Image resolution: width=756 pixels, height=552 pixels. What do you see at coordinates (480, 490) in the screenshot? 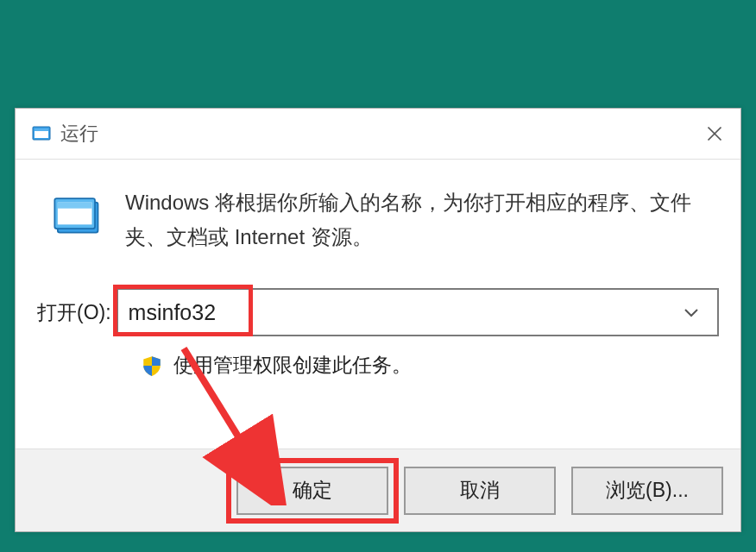
I see `cancel-button-label: 取消` at bounding box center [480, 490].